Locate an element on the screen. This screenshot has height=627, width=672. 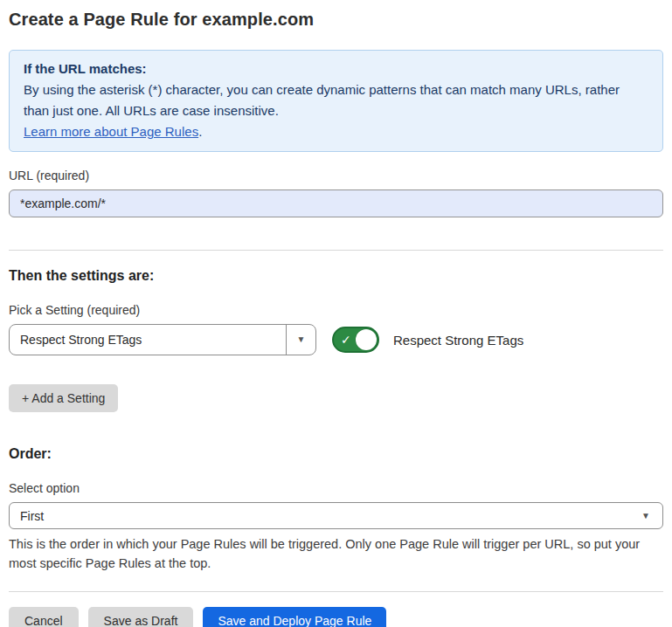
learn-more-link: Learn more about Page Rules is located at coordinates (111, 131).